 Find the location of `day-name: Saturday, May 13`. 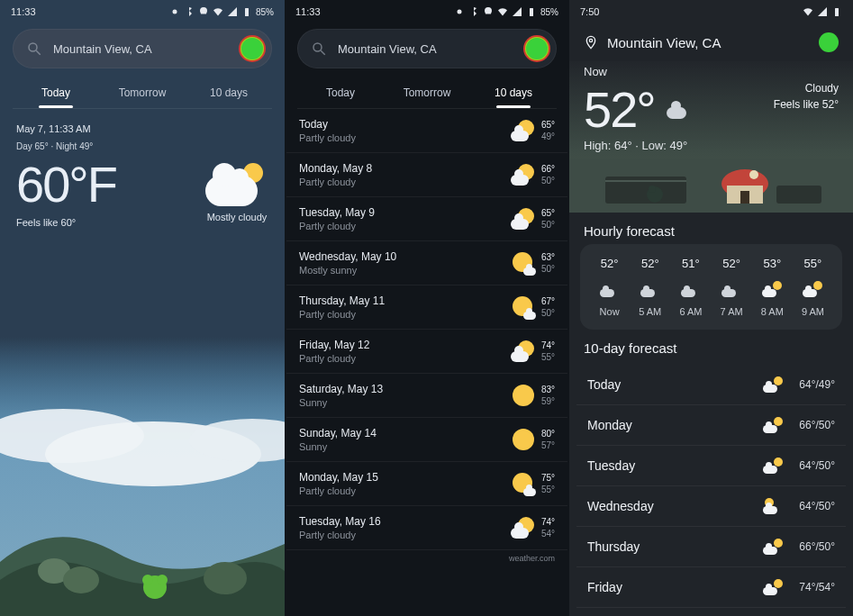

day-name: Saturday, May 13 is located at coordinates (405, 389).